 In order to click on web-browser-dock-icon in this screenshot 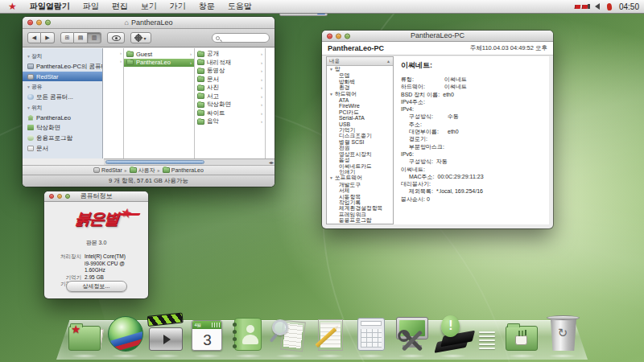, I will do `click(126, 334)`.